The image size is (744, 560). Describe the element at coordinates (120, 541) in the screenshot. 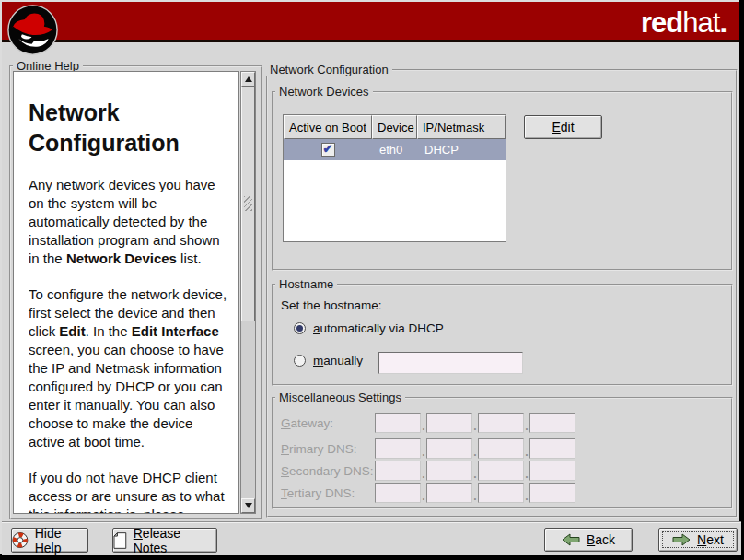

I see `document-icon` at that location.